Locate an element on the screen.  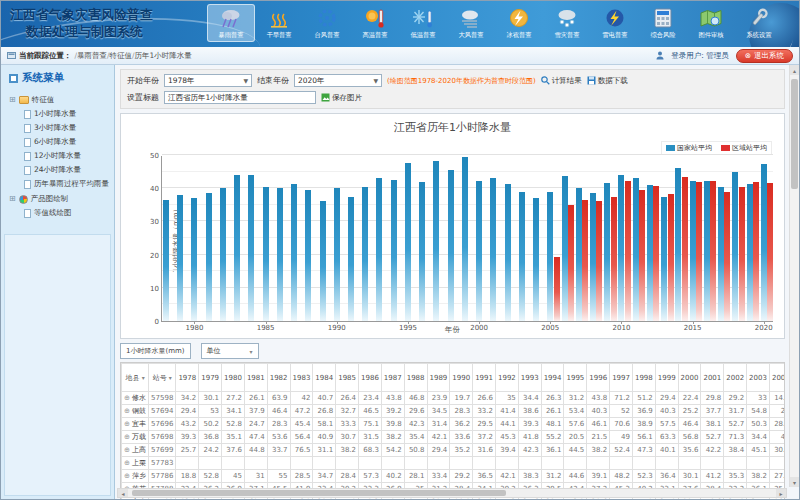
toolbar-item-rainstorm: 暴雨普查 is located at coordinates (231, 23).